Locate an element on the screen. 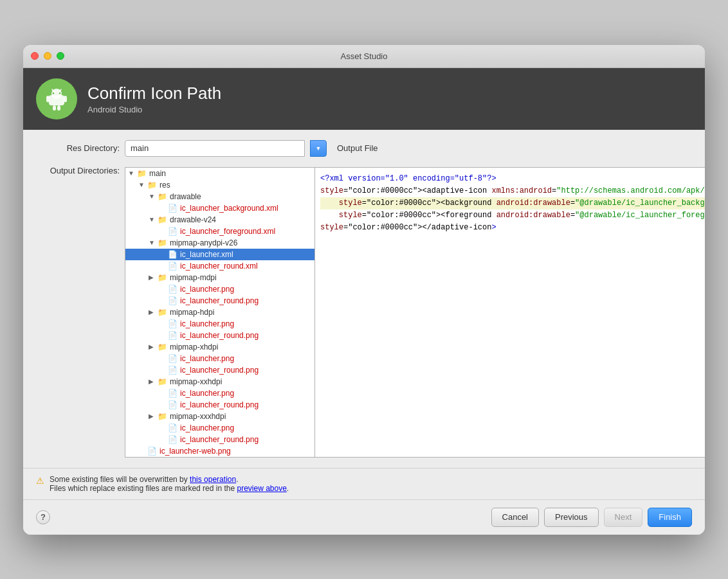  tree-item-label: mipmap-xxxhdpi is located at coordinates (198, 416).